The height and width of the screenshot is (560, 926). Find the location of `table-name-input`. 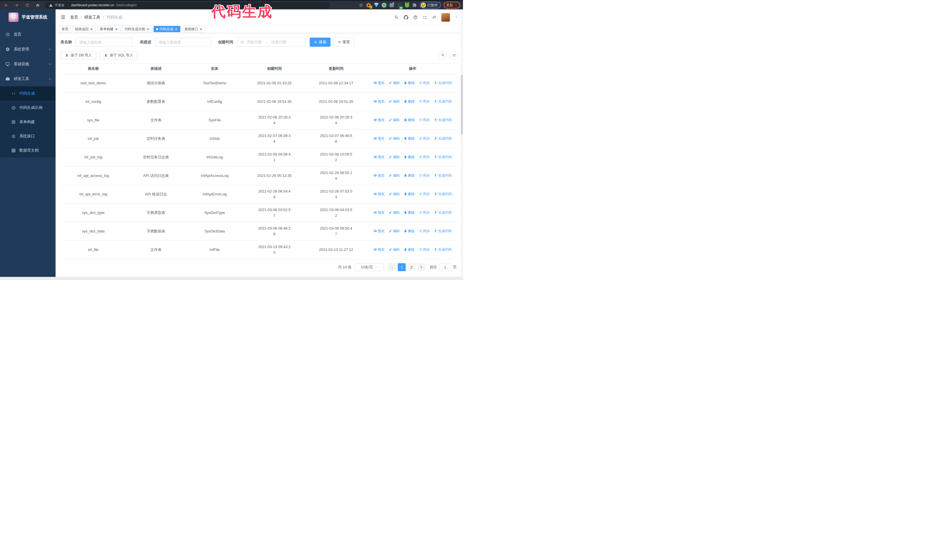

table-name-input is located at coordinates (104, 42).